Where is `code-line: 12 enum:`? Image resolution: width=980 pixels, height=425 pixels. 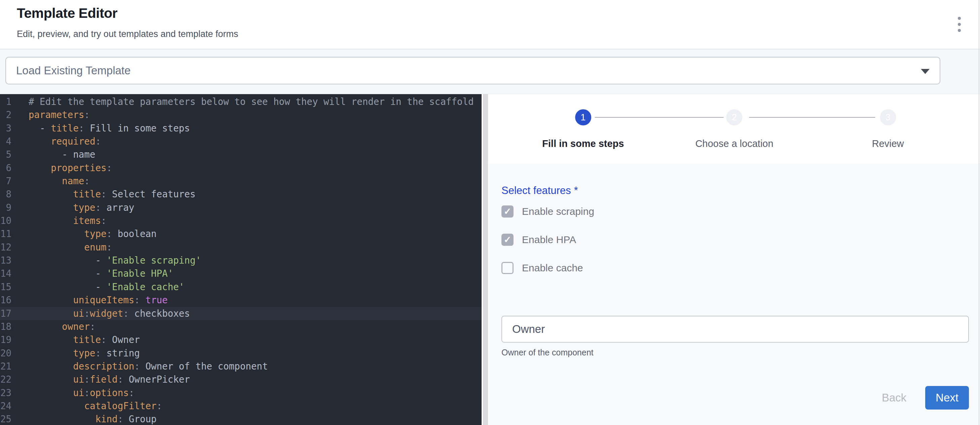 code-line: 12 enum: is located at coordinates (241, 247).